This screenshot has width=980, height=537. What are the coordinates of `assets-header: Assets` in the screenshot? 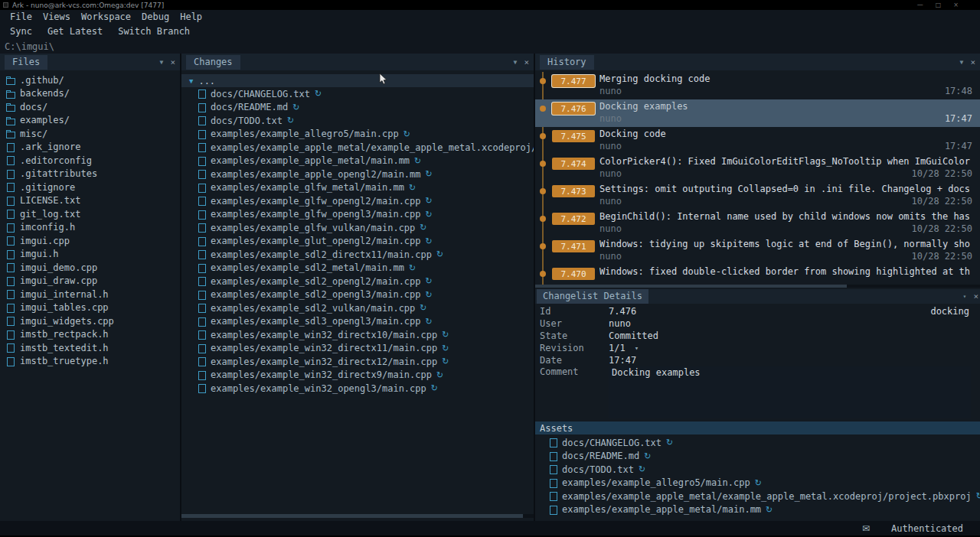 It's located at (758, 428).